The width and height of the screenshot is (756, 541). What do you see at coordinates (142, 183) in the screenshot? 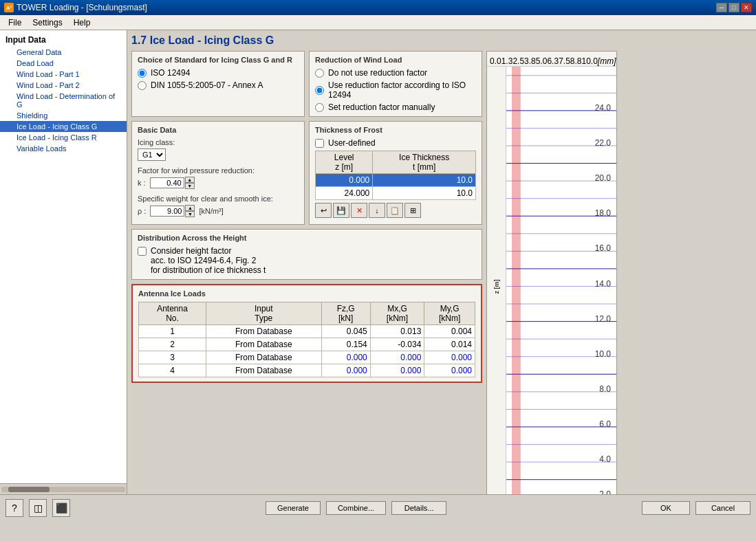
I see `k-label: k :` at bounding box center [142, 183].